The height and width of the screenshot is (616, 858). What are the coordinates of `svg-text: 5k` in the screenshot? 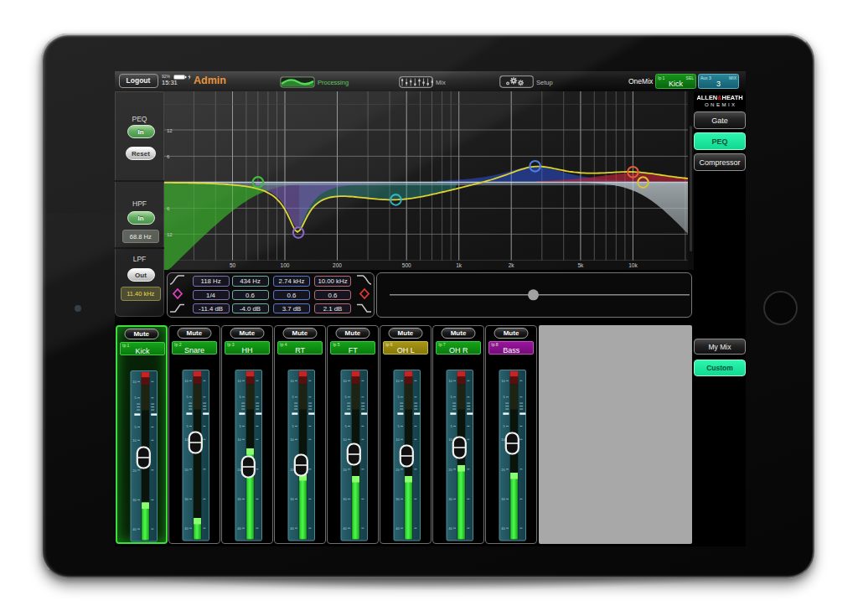 It's located at (581, 265).